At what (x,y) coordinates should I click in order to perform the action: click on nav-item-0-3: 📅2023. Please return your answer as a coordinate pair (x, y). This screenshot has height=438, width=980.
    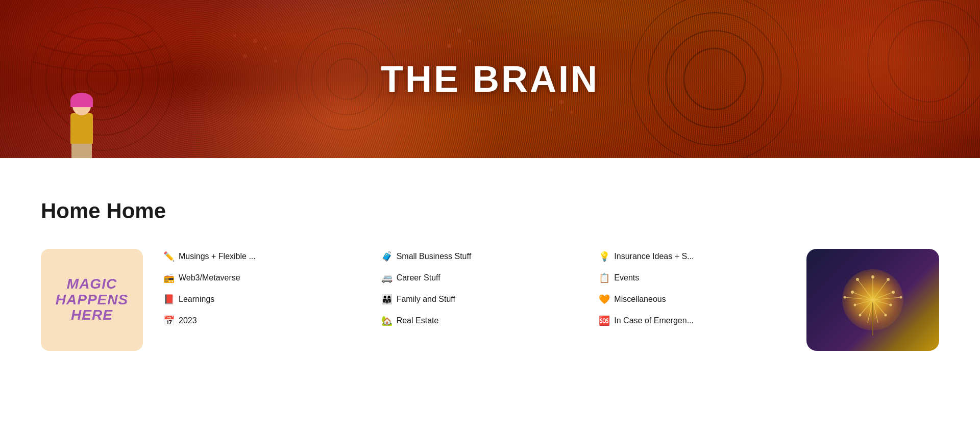
    Looking at the image, I should click on (257, 321).